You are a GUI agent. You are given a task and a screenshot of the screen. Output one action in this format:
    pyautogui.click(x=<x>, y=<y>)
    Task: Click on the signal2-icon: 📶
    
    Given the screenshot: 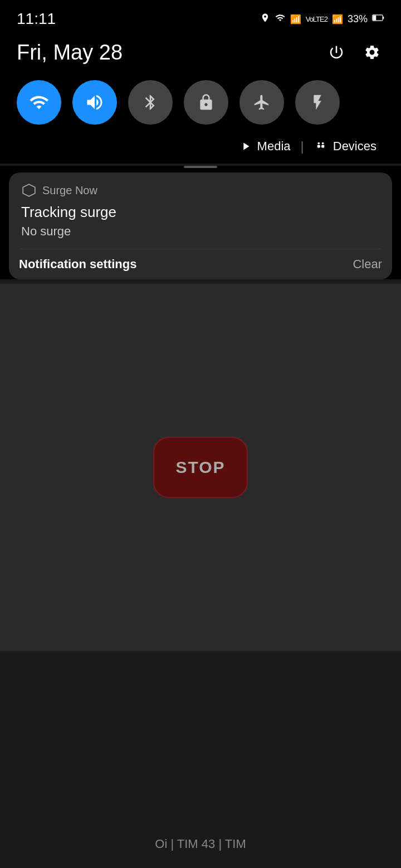 What is the action you would take?
    pyautogui.click(x=338, y=19)
    